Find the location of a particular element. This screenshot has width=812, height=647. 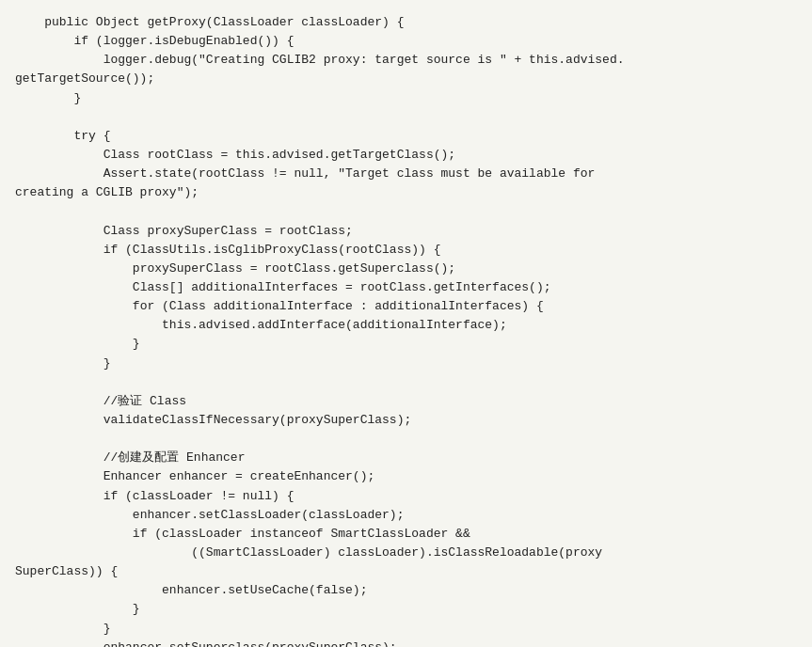

code-line: if (ClassUtils.isCglibProxyClass(rootCla… is located at coordinates (406, 250).